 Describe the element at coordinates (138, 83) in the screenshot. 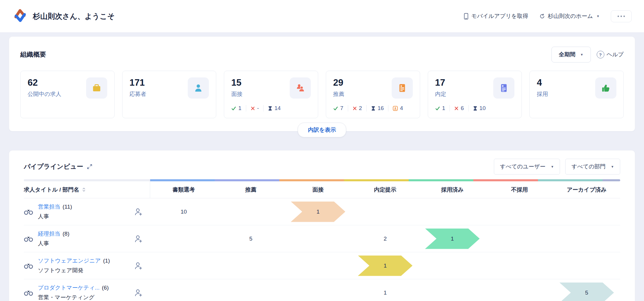

I see `stat-value: 171` at that location.